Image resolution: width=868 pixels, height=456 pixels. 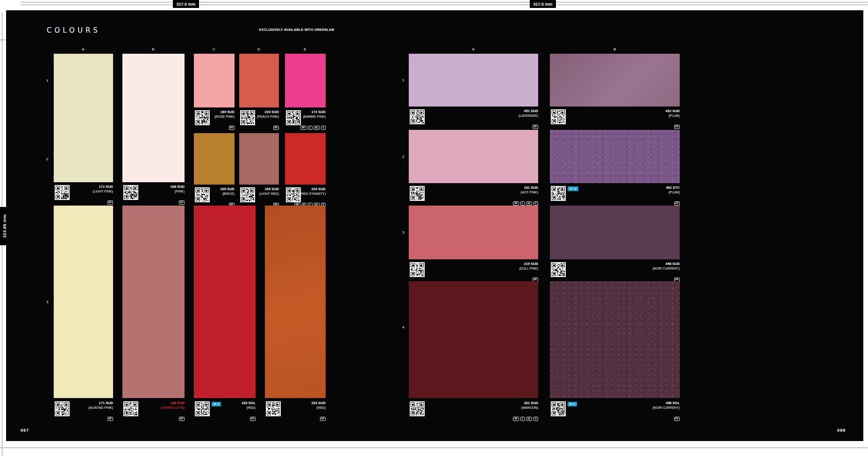 I want to click on swatch-code: 452 SUD, so click(x=673, y=111).